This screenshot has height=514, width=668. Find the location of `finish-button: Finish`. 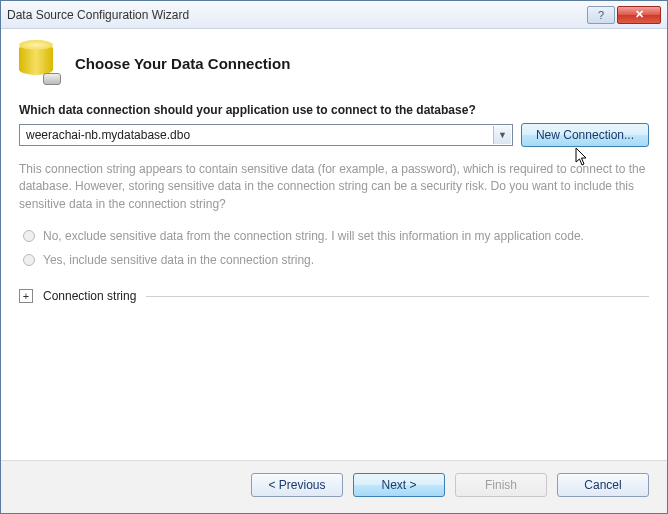

finish-button: Finish is located at coordinates (501, 485).